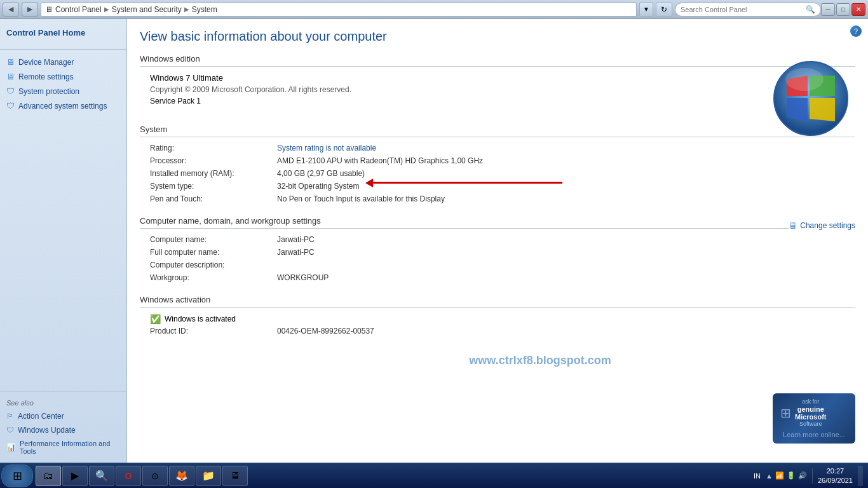 This screenshot has height=488, width=868. Describe the element at coordinates (827, 226) in the screenshot. I see `change-settings-label: Change settings` at that location.